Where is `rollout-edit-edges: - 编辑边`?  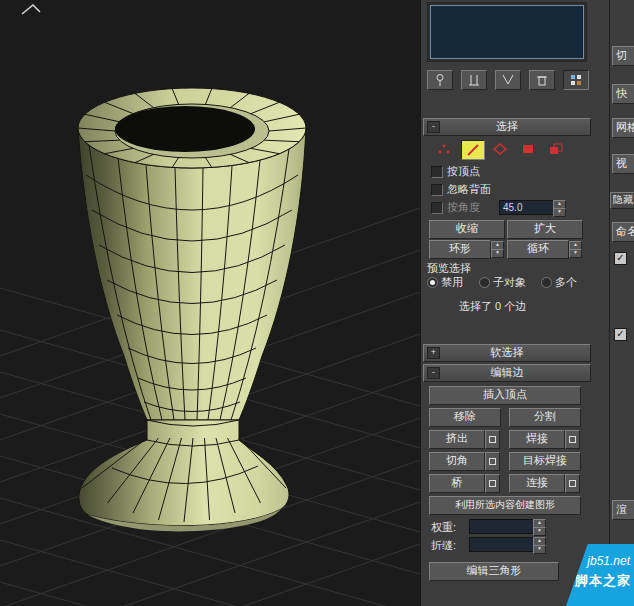 rollout-edit-edges: - 编辑边 is located at coordinates (507, 373).